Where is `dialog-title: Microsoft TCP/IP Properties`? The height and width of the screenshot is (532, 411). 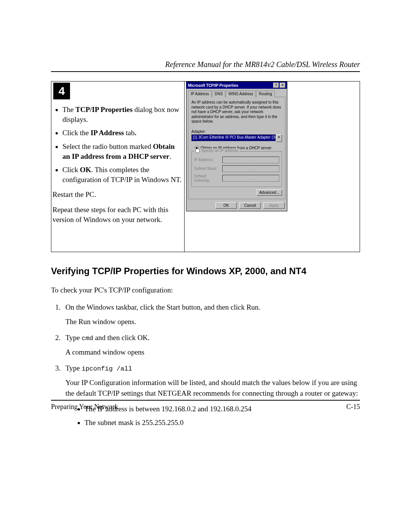
dialog-title: Microsoft TCP/IP Properties is located at coordinates (213, 85).